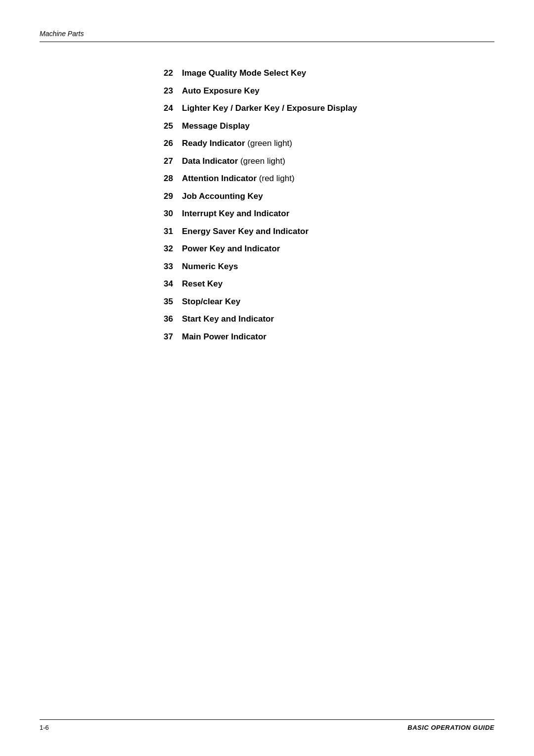  I want to click on header-title: Machine Parts, so click(61, 34).